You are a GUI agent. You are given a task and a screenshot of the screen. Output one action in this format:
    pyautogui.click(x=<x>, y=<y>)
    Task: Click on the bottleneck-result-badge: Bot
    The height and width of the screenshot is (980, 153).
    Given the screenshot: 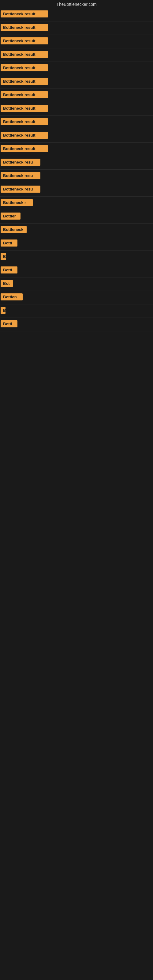 What is the action you would take?
    pyautogui.click(x=7, y=283)
    